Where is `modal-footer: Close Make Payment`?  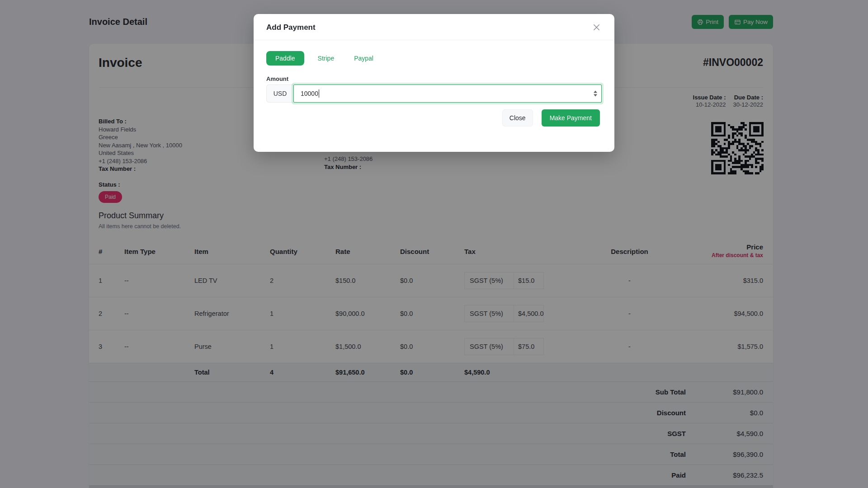
modal-footer: Close Make Payment is located at coordinates (434, 127).